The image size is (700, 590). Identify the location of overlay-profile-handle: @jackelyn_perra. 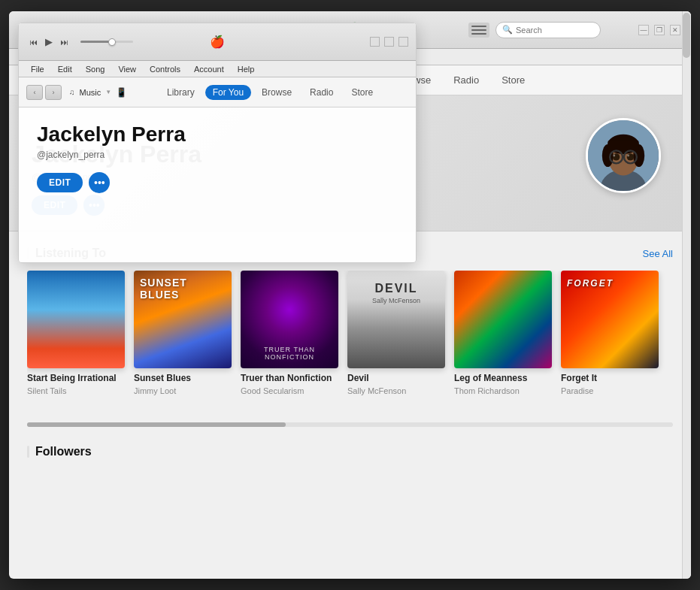
(217, 155).